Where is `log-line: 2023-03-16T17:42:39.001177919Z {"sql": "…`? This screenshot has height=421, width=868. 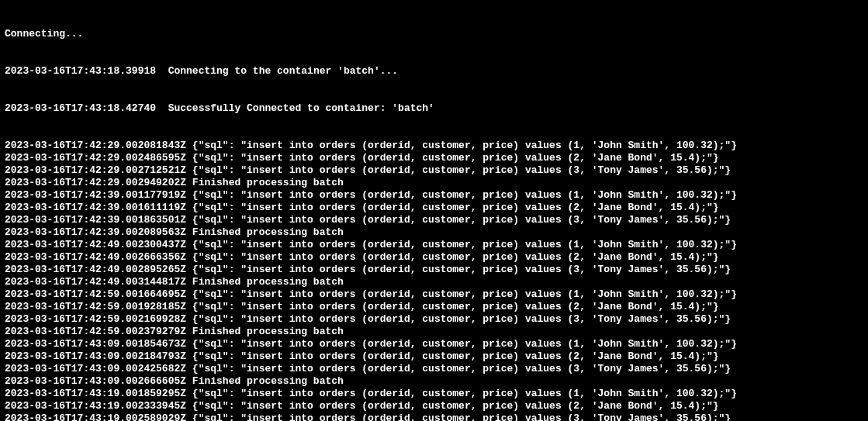 log-line: 2023-03-16T17:42:39.001177919Z {"sql": "… is located at coordinates (434, 195).